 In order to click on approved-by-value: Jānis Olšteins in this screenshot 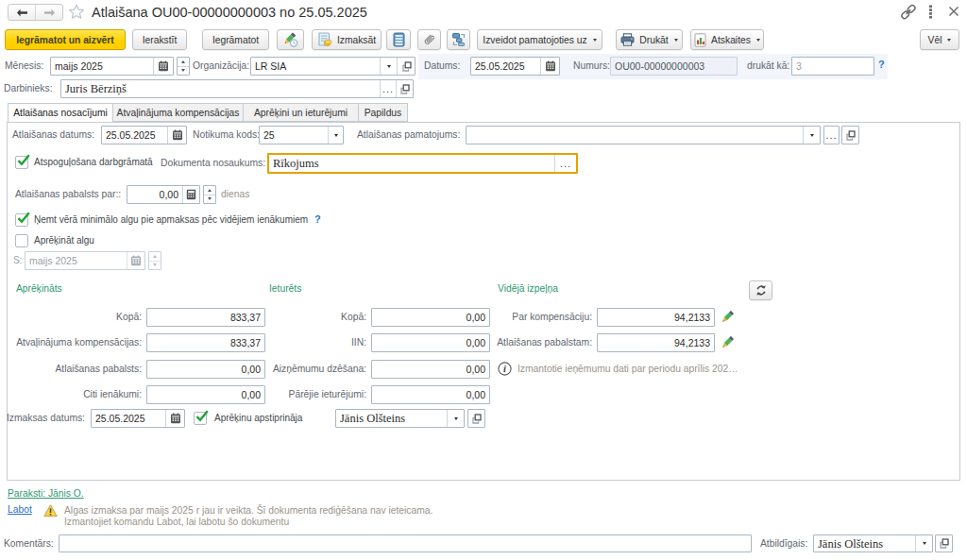, I will do `click(391, 418)`.